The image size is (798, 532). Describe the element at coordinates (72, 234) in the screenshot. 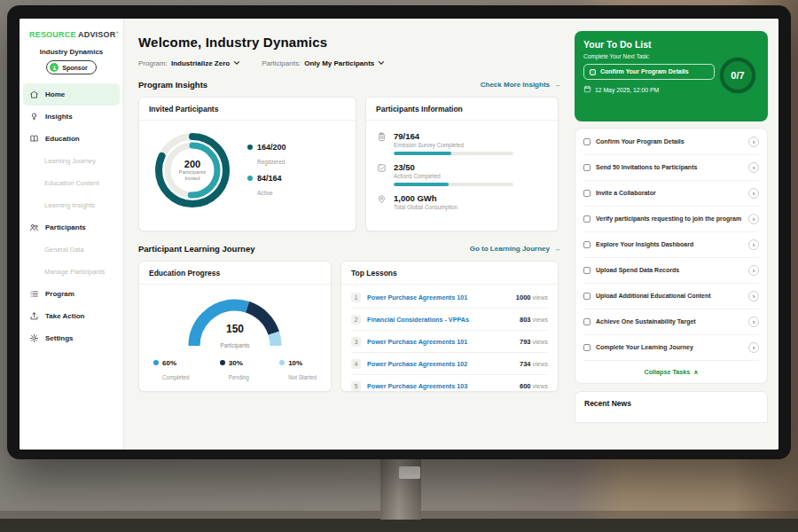

I see `sidebar: RESOURCE ADVISOR+ Industry Dynamics Spon…` at that location.